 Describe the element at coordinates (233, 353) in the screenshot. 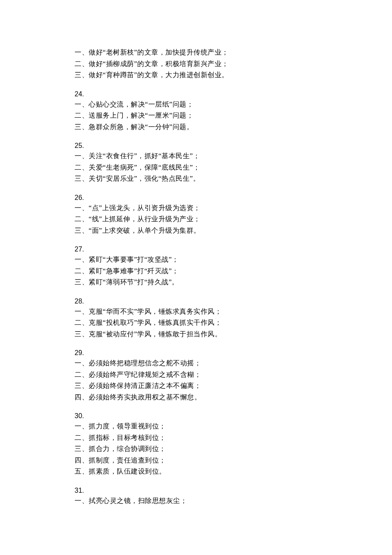

I see `section-number: 29.` at that location.